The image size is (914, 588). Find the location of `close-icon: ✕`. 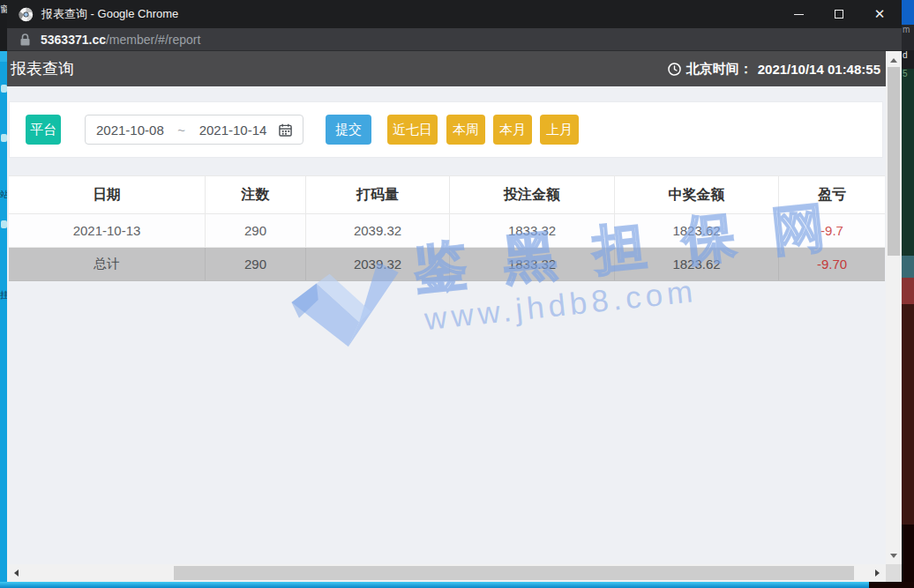

close-icon: ✕ is located at coordinates (880, 14).